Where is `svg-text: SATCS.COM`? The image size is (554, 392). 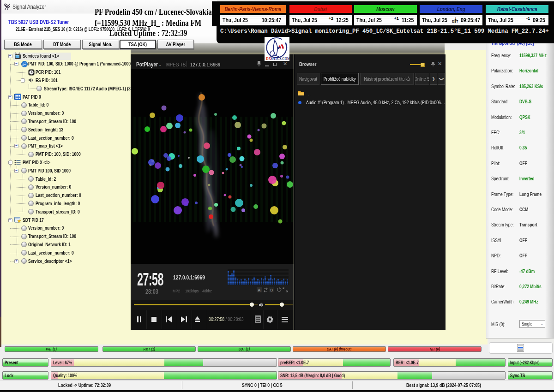 svg-text: SATCS.COM is located at coordinates (280, 59).